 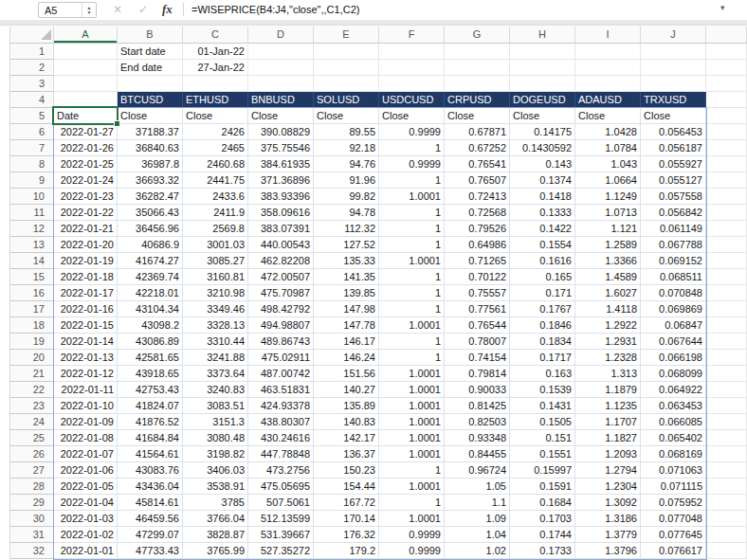 I want to click on cell-H11: 0.1333, so click(x=542, y=212).